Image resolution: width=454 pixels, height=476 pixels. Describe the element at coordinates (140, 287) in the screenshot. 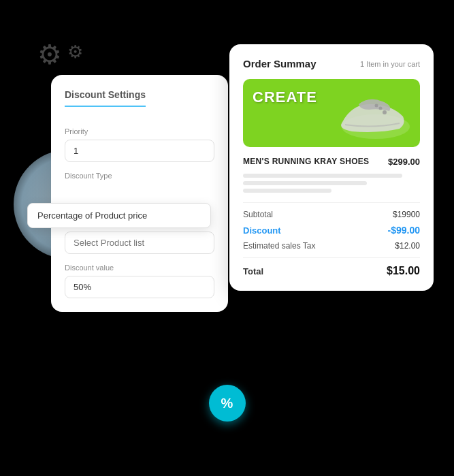

I see `discount-value-input` at that location.